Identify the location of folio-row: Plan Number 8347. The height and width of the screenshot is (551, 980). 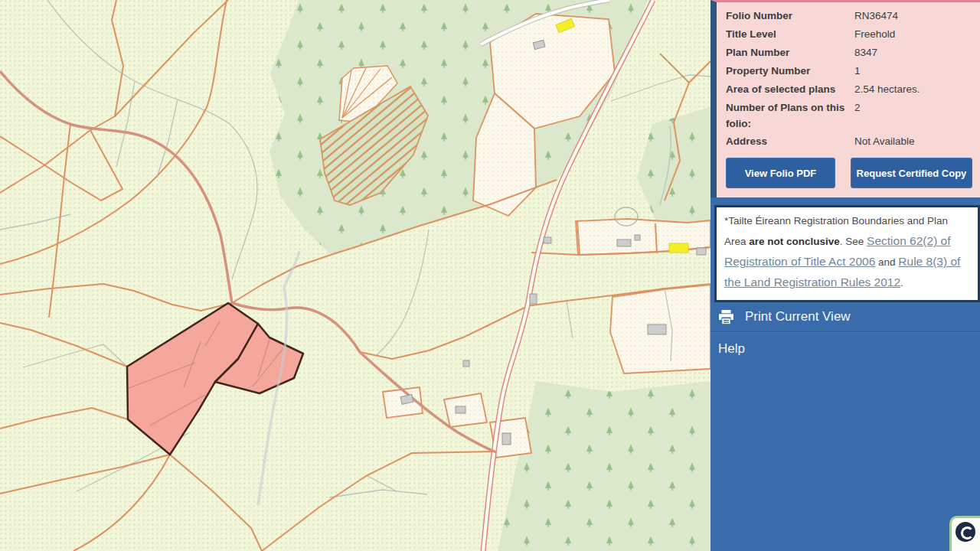
(849, 54).